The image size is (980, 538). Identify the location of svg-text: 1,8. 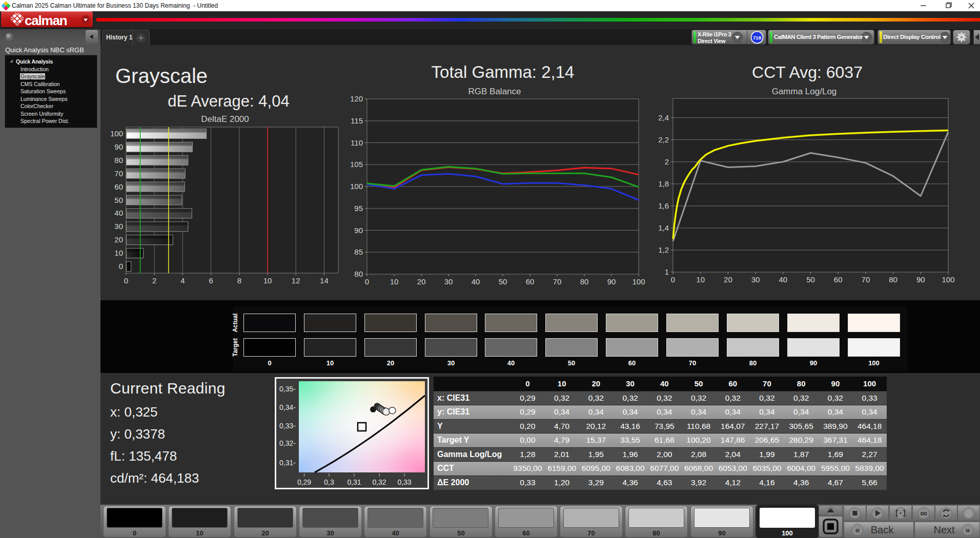
(663, 183).